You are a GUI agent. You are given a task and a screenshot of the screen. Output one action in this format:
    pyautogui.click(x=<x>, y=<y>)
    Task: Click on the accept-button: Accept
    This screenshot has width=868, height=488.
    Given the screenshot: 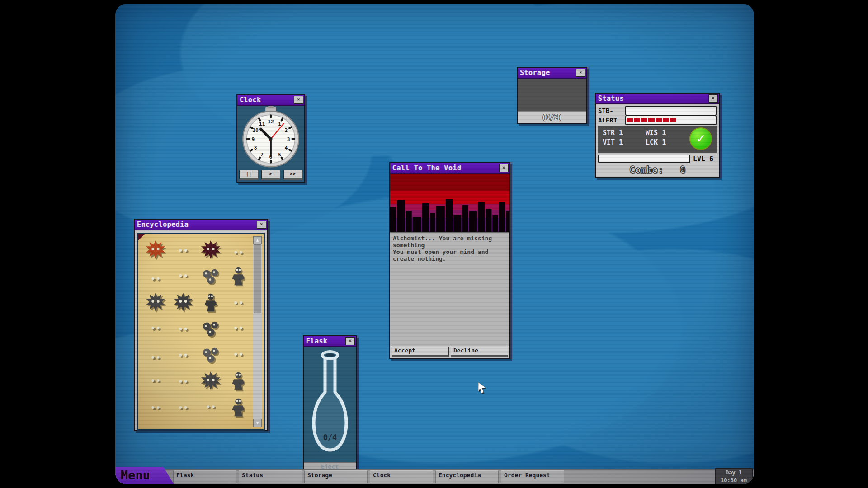 What is the action you would take?
    pyautogui.click(x=420, y=352)
    